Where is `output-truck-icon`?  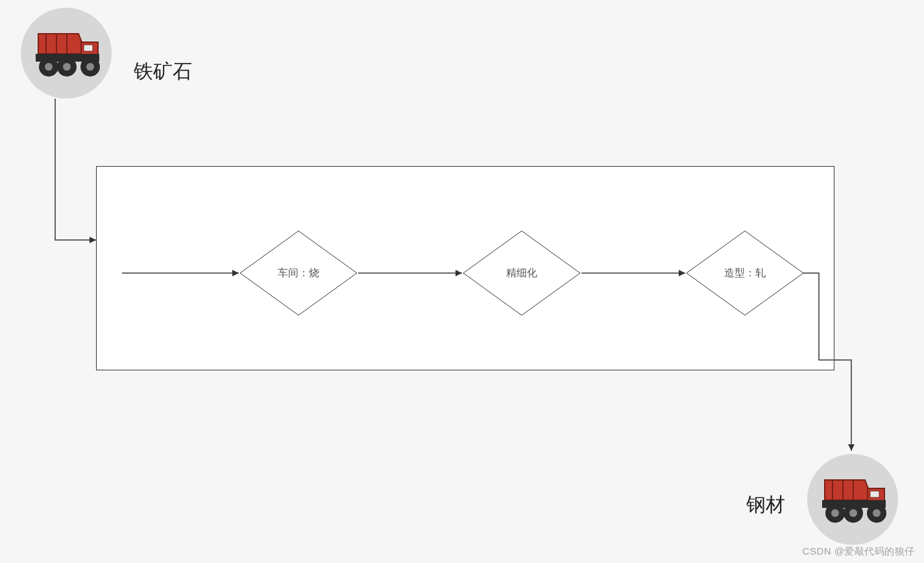
output-truck-icon is located at coordinates (853, 499).